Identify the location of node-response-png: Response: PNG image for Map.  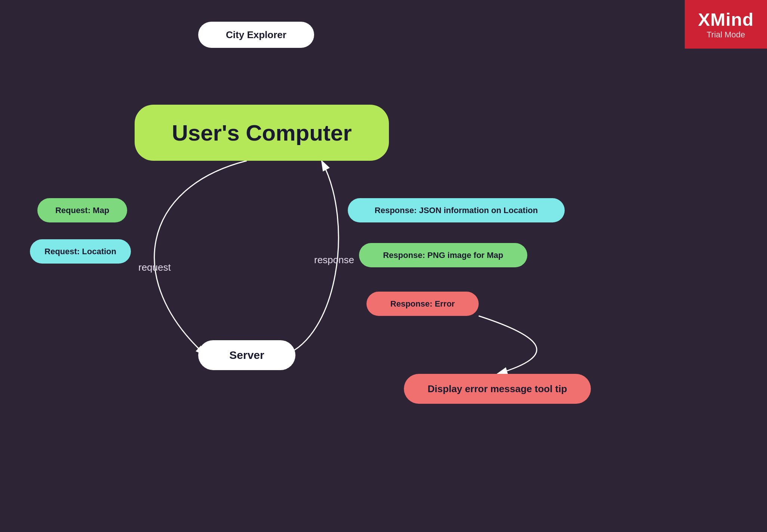
(443, 255).